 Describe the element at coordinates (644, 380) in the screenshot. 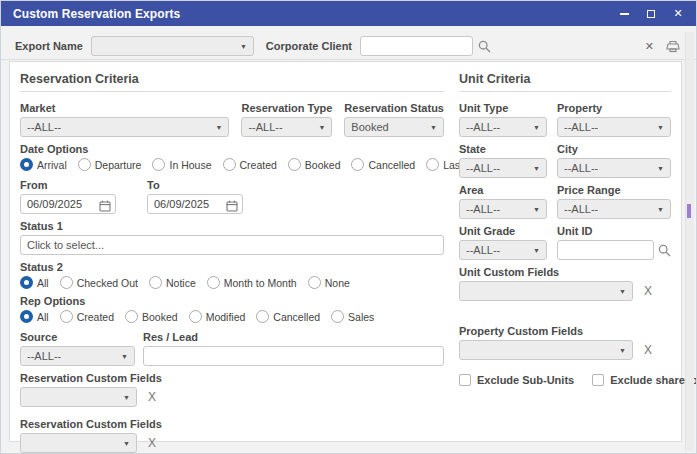

I see `exclude-shareable-units-checkbox: Exclude shareable units` at that location.